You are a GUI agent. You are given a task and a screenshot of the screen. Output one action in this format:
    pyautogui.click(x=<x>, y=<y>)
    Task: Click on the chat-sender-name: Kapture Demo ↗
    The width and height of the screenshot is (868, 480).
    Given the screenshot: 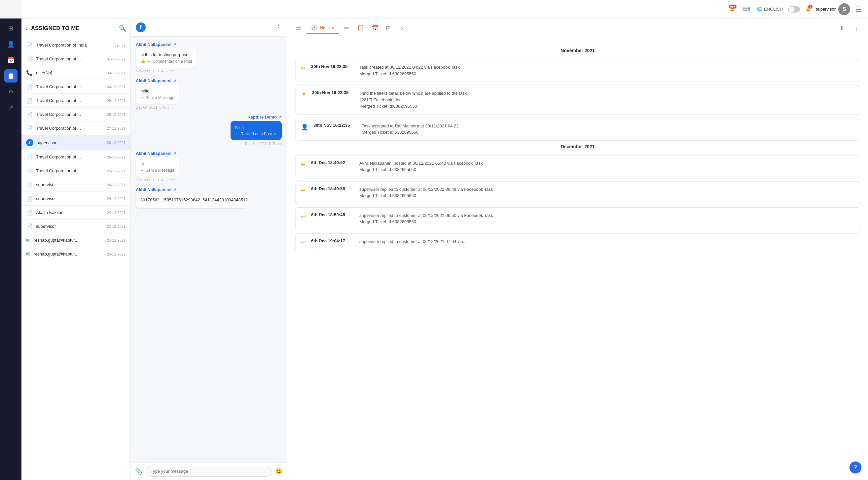 What is the action you would take?
    pyautogui.click(x=256, y=117)
    